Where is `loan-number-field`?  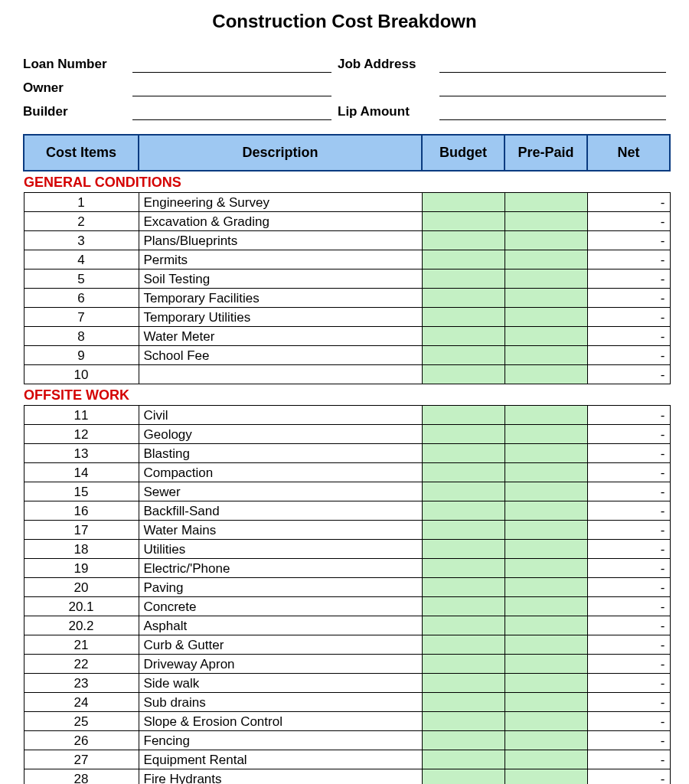 loan-number-field is located at coordinates (232, 64).